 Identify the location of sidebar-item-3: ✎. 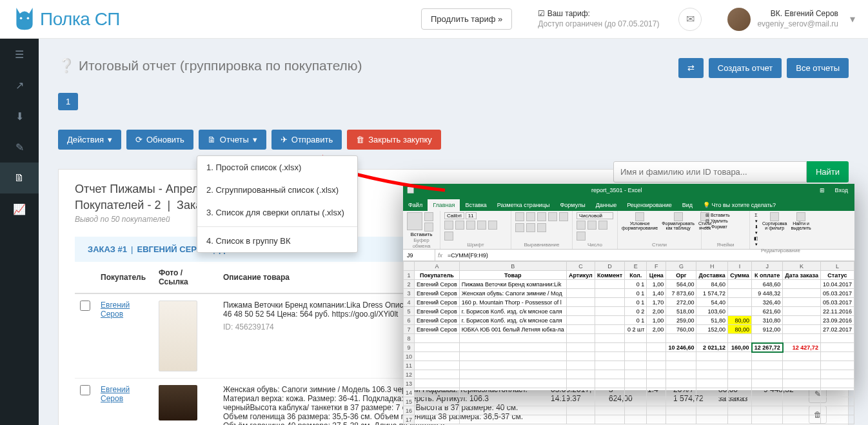
(19, 147).